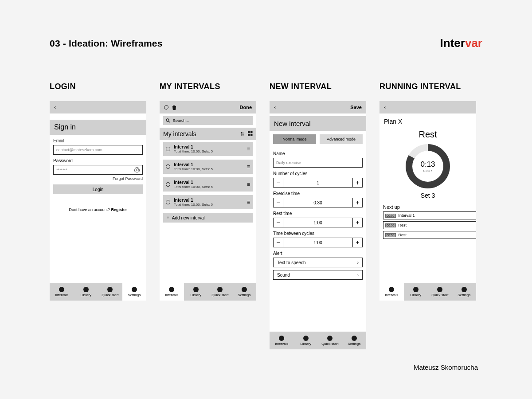  I want to click on forgot-password-link: Forgot Password, so click(98, 178).